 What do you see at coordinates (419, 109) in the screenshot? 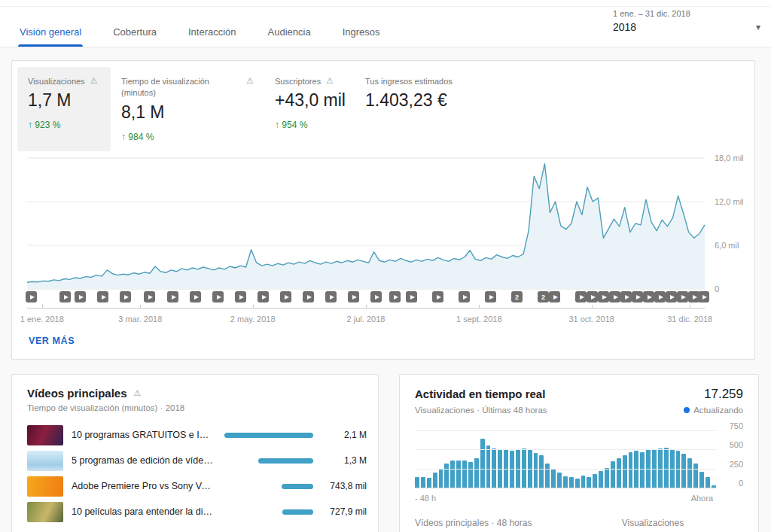
I see `metric-card-3: Tus ingresos estimados1.403,23 €` at bounding box center [419, 109].